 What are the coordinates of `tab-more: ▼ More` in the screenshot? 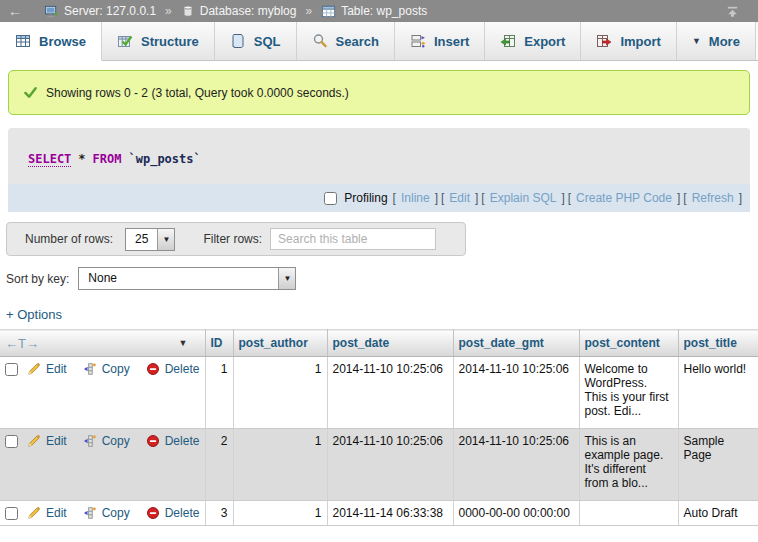 It's located at (716, 41).